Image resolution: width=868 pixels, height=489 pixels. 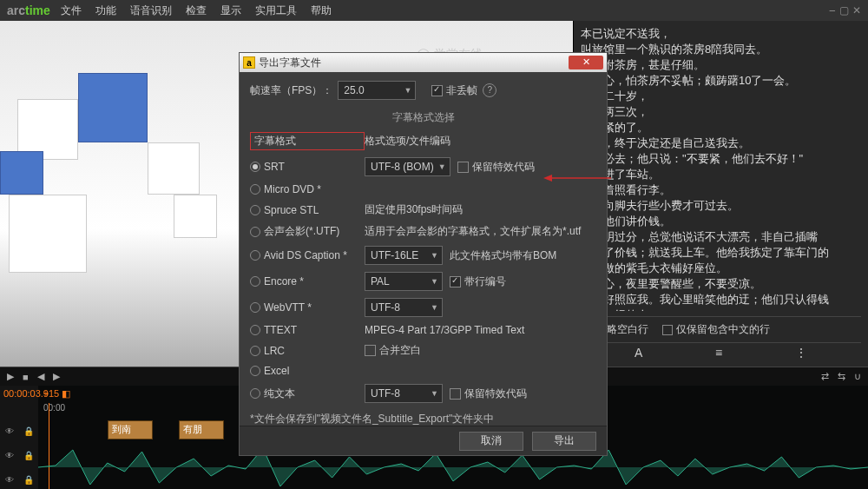 I want to click on avid-note: 此文件格式均带有BOM, so click(x=503, y=255).